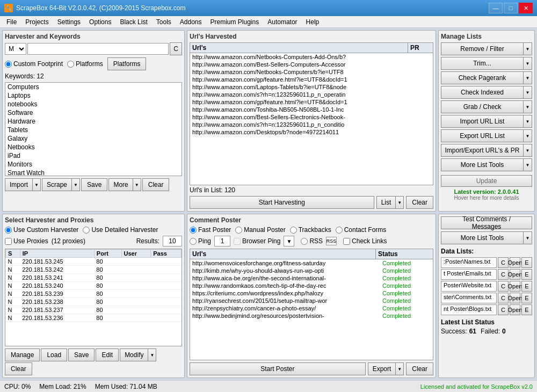  What do you see at coordinates (311, 64) in the screenshot?
I see `url-row: http://www.amazon.com/Best-Sellers-Compu…` at bounding box center [311, 64].